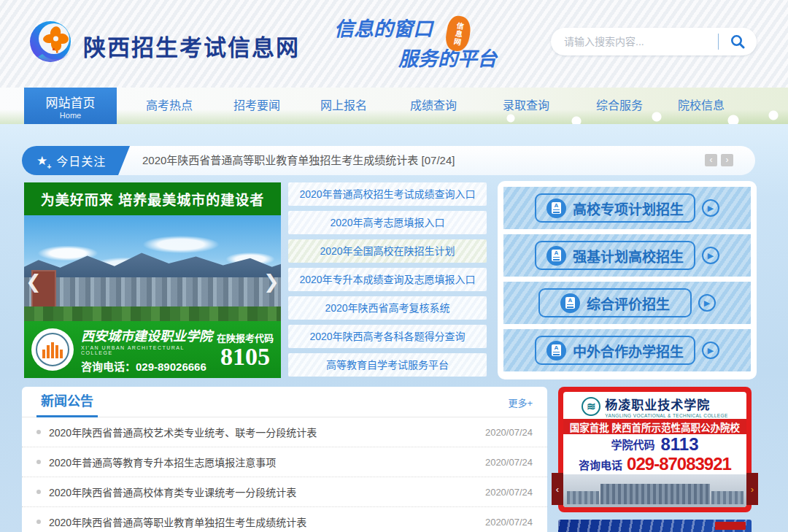 Image resolution: width=788 pixels, height=532 pixels. Describe the element at coordinates (615, 208) in the screenshot. I see `program-button-special-plan: A 高校专项计划招生` at that location.